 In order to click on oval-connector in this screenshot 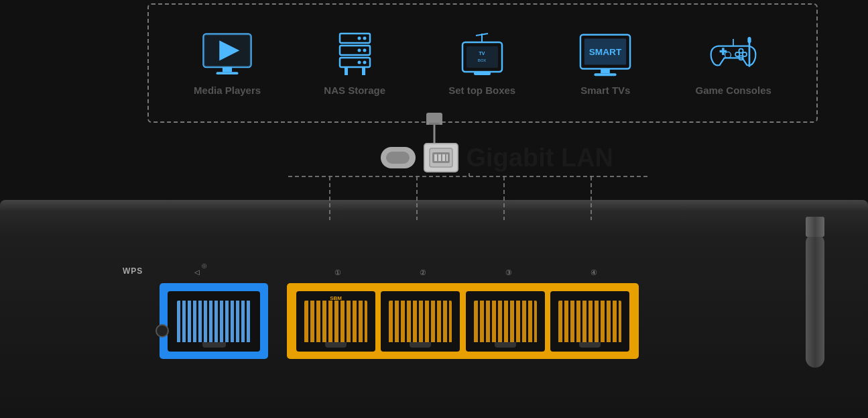, I will do `click(398, 158)`.